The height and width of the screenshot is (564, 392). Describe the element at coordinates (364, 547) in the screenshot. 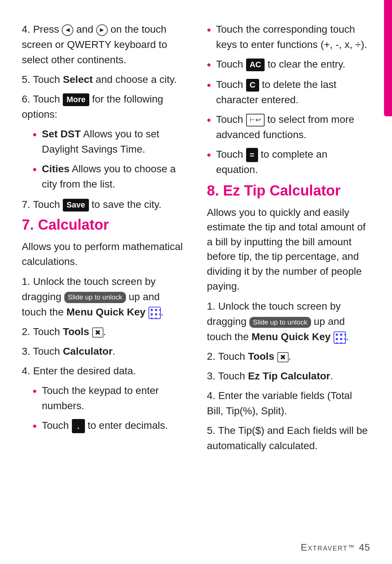

I see `footer-page-number: 45` at that location.